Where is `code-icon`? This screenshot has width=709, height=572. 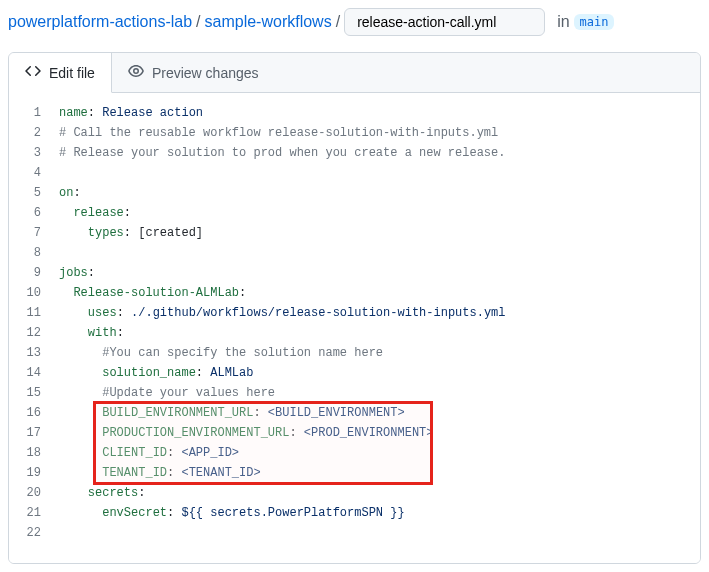 code-icon is located at coordinates (33, 72).